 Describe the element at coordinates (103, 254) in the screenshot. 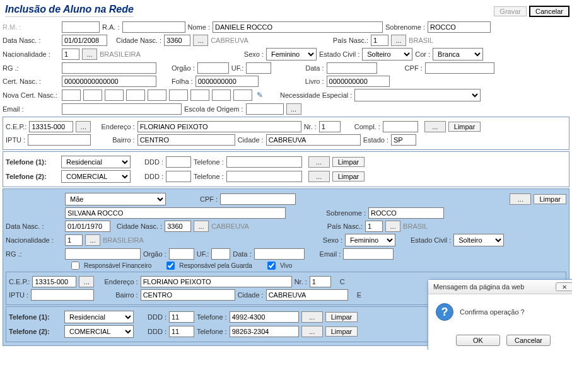

I see `resp-rg-input` at that location.